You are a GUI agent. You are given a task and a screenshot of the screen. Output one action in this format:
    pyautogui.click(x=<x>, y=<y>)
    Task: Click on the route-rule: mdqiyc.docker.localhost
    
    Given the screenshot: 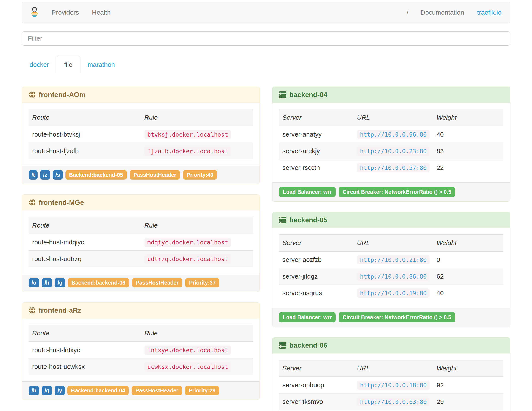 What is the action you would take?
    pyautogui.click(x=188, y=242)
    